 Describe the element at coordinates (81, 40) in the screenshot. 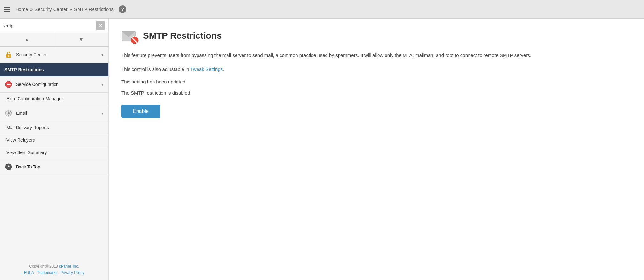

I see `arrow-down-icon` at that location.